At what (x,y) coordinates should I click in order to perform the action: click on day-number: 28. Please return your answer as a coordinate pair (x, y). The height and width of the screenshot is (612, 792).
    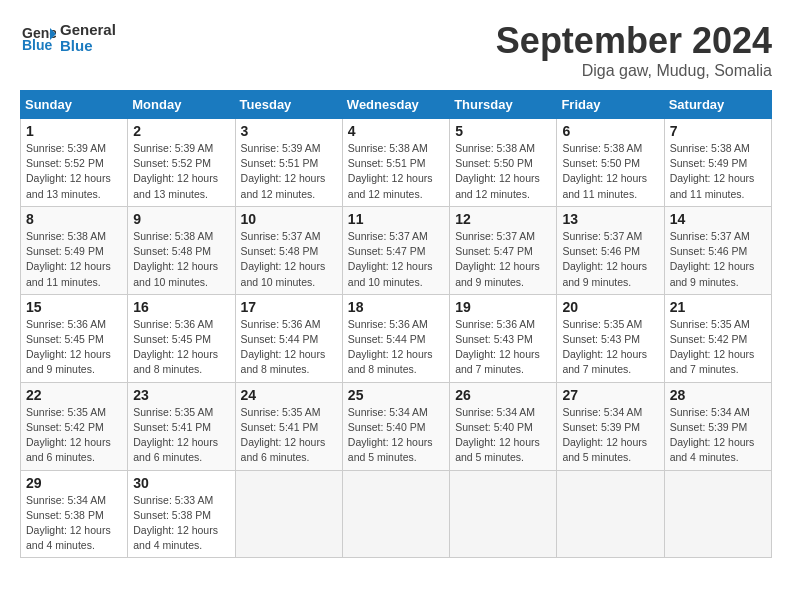
    Looking at the image, I should click on (718, 395).